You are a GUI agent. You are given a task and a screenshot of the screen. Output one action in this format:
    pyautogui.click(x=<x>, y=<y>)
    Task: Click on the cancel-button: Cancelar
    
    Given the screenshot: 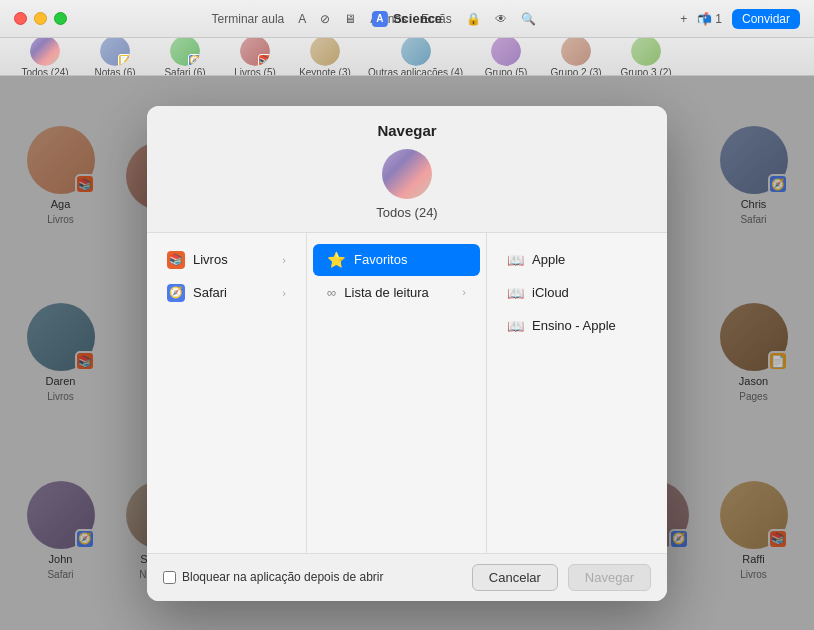 What is the action you would take?
    pyautogui.click(x=515, y=578)
    